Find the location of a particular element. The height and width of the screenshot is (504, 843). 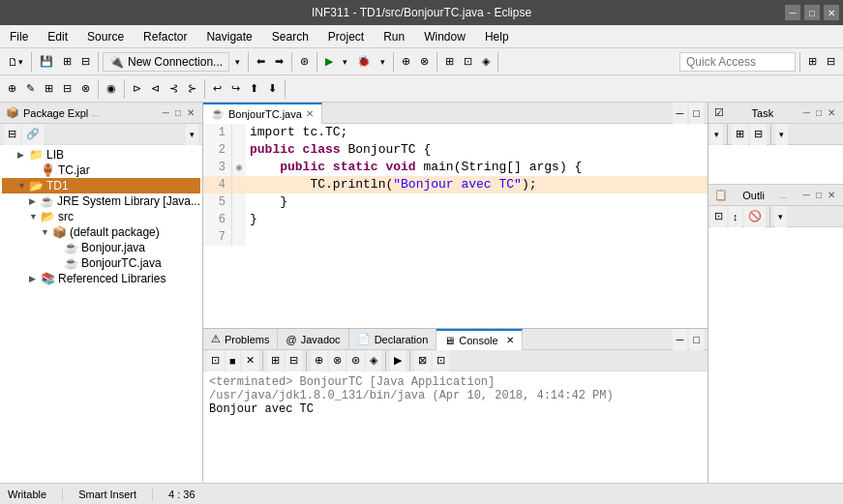

tb2-btn-14: ⬇ is located at coordinates (273, 89).